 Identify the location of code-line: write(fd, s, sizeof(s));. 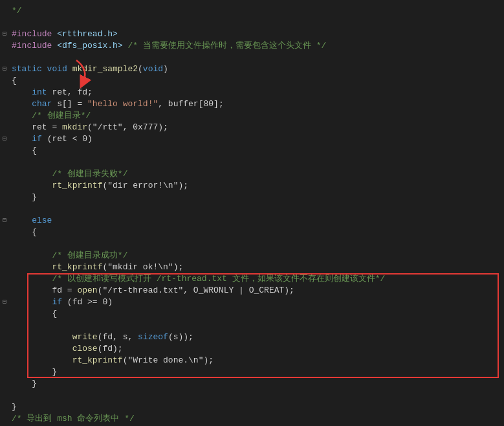
(252, 337).